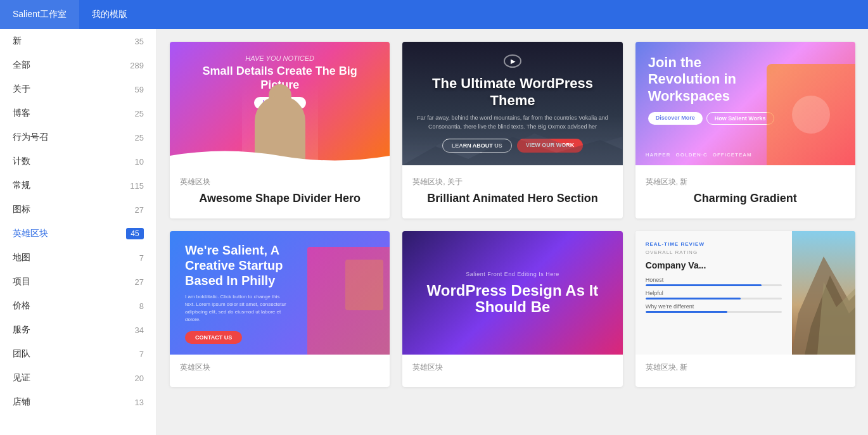 This screenshot has width=868, height=435. What do you see at coordinates (280, 130) in the screenshot?
I see `card-awesome-shape: HAVE YOU NOTICED Small Details Create Th…` at bounding box center [280, 130].